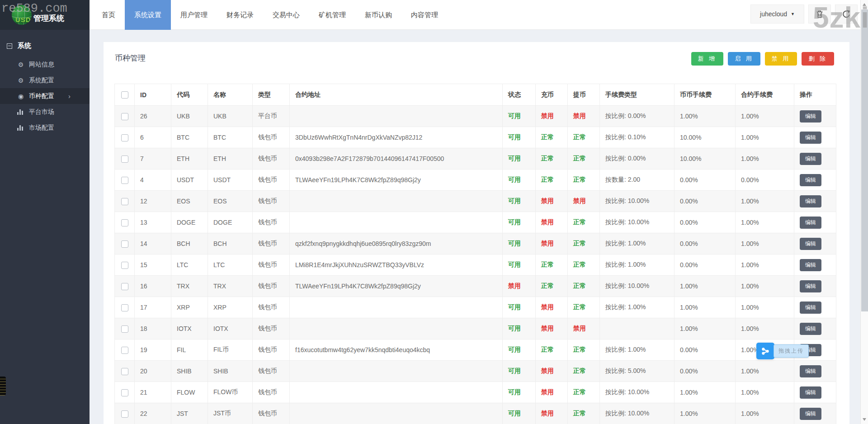 This screenshot has width=868, height=424. What do you see at coordinates (744, 59) in the screenshot?
I see `enable-button: 启 用` at bounding box center [744, 59].